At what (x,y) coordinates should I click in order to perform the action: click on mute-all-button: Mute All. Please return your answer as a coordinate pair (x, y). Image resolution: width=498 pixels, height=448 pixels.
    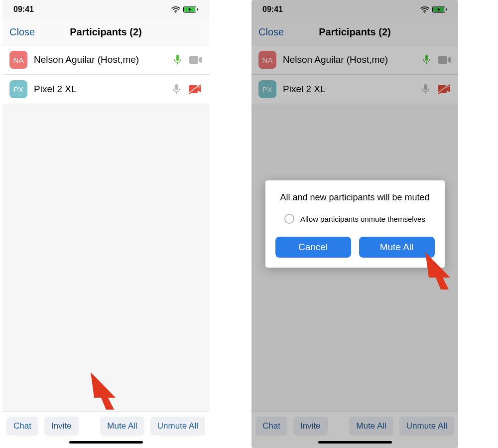
    Looking at the image, I should click on (122, 426).